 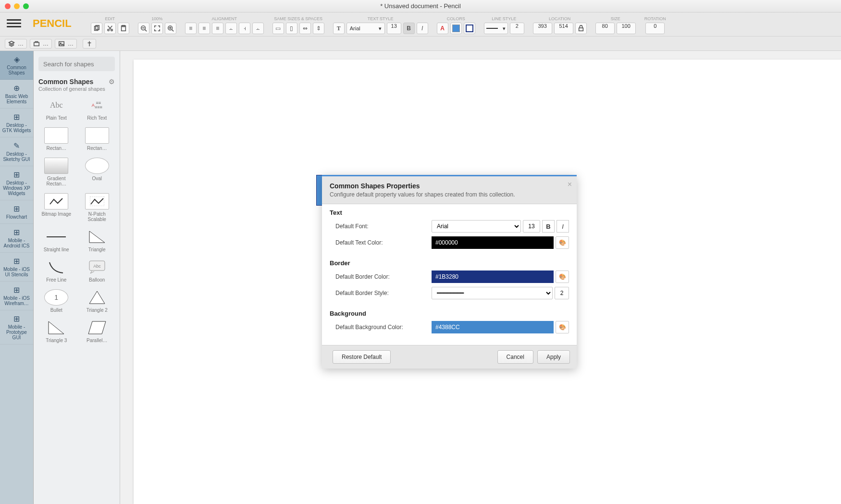 What do you see at coordinates (422, 28) in the screenshot?
I see `italic-button: I` at bounding box center [422, 28].